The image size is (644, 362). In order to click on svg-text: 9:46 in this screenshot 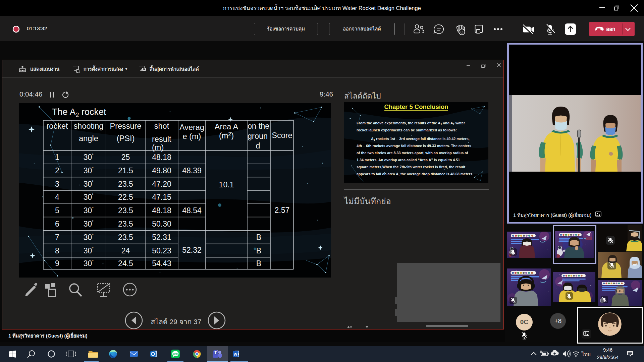, I will do `click(608, 350)`.